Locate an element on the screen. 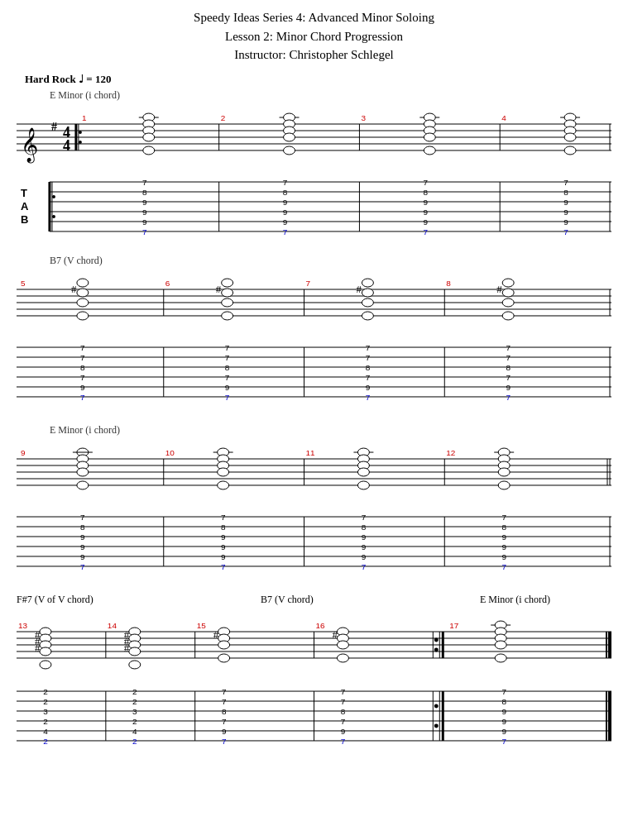  chord-label-2: B7 (V chord) is located at coordinates (314, 261).